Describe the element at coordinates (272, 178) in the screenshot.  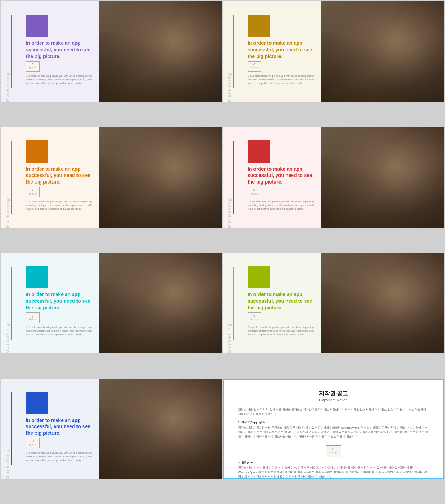
I see `slide-4-content: Marketing In order to make an app succes…` at that location.